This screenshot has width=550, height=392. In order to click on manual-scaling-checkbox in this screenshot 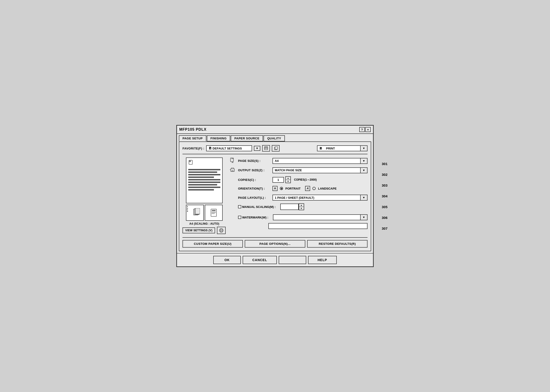, I will do `click(240, 207)`.